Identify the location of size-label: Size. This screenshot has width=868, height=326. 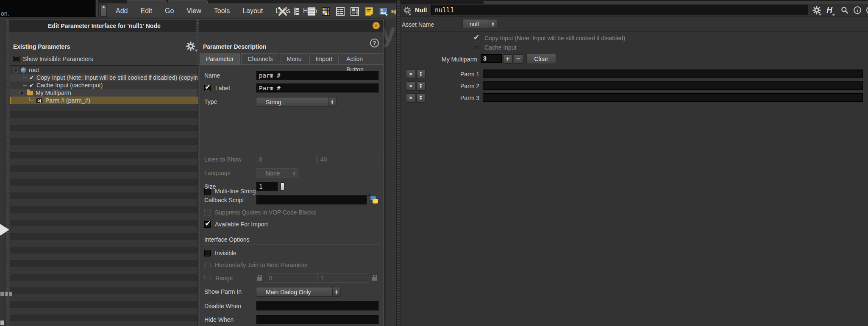
(210, 187).